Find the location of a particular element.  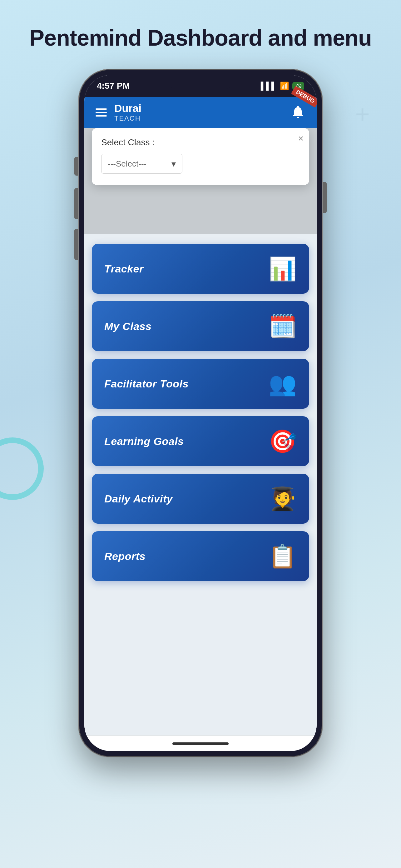

notification-bell-button is located at coordinates (298, 113).